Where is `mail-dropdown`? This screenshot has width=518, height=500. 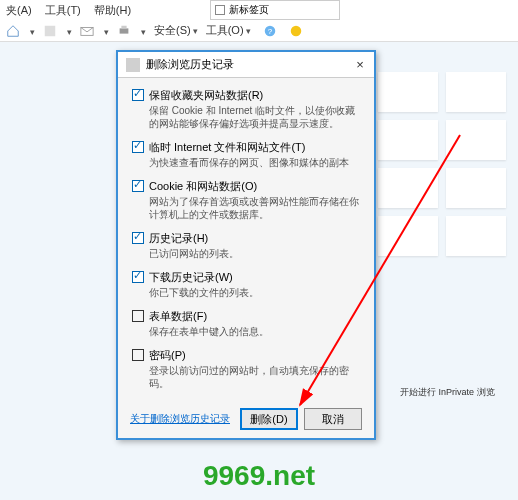 mail-dropdown is located at coordinates (106, 31).